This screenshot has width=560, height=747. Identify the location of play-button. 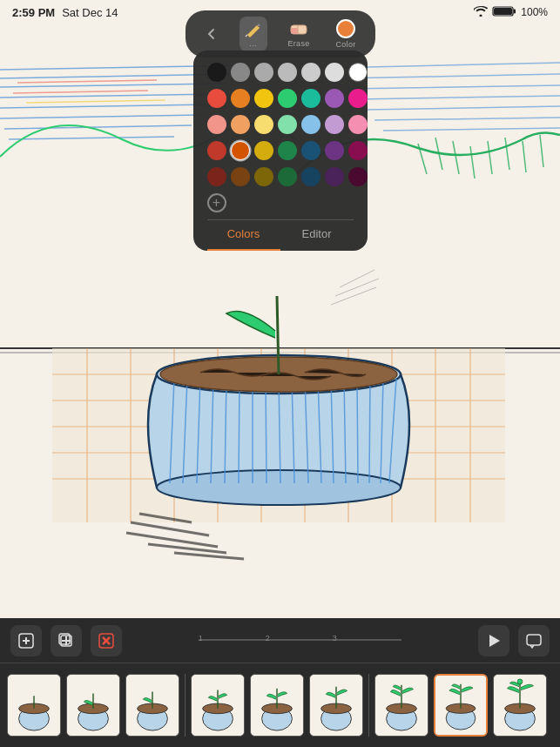
(494, 641).